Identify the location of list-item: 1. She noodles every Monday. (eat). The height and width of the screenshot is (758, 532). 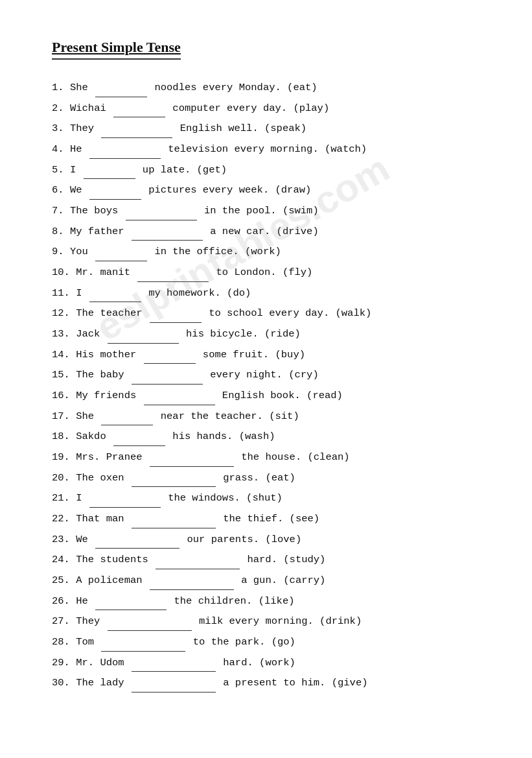
(266, 88).